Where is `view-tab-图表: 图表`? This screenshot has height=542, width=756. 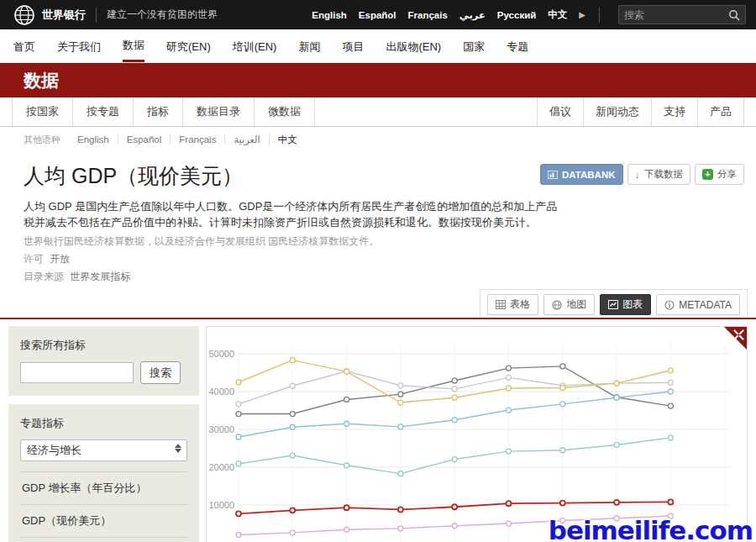
view-tab-图表: 图表 is located at coordinates (625, 304).